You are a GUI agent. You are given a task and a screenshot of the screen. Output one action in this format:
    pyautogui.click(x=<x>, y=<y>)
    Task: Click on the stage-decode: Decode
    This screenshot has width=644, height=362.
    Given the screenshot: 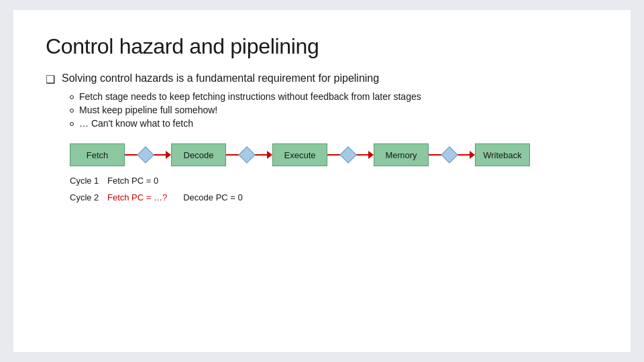 What is the action you would take?
    pyautogui.click(x=199, y=155)
    